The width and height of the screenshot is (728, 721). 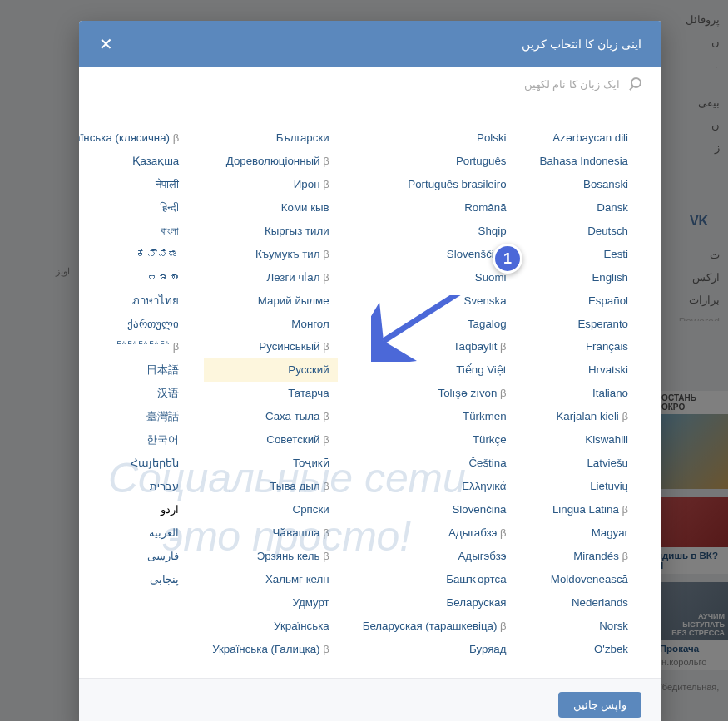 I want to click on language-option: Azərbaycan dili, so click(x=584, y=138).